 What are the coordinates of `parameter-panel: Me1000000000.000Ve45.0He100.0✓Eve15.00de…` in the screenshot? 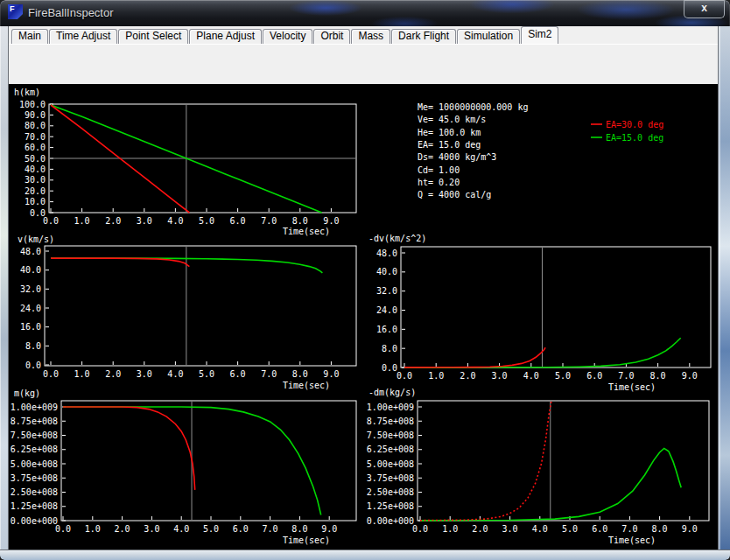 It's located at (363, 64).